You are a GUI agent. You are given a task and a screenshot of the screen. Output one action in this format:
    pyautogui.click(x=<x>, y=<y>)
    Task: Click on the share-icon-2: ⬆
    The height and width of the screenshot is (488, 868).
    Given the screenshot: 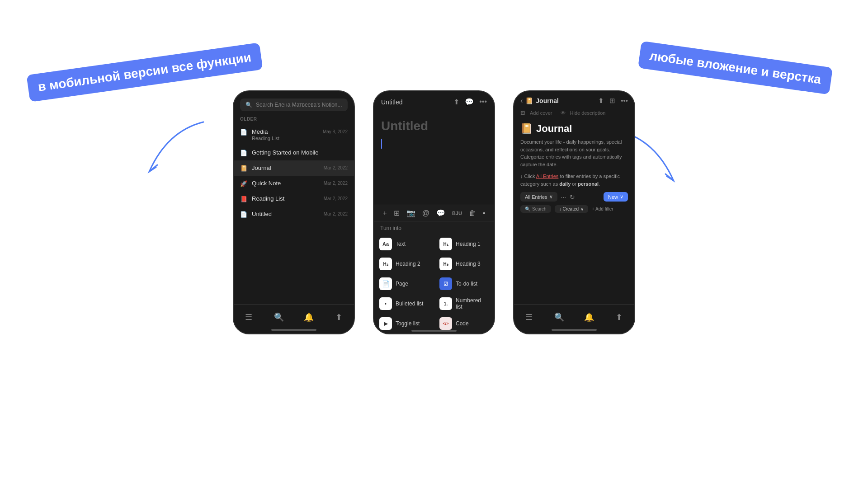 What is the action you would take?
    pyautogui.click(x=601, y=101)
    